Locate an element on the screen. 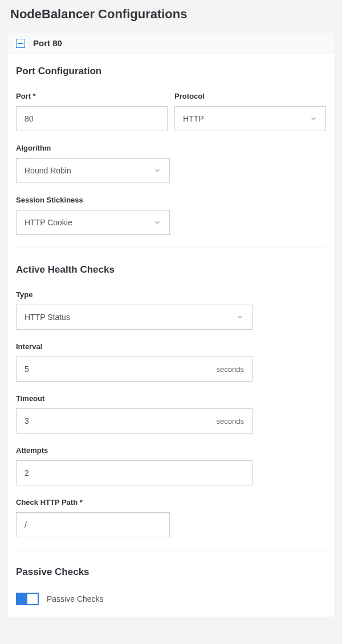 Image resolution: width=342 pixels, height=644 pixels. type-field: Type HTTP Status is located at coordinates (135, 310).